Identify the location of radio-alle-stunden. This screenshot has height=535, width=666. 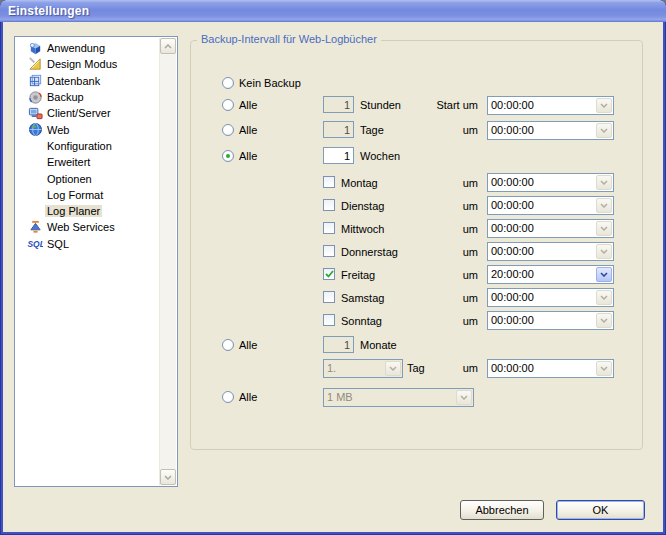
(228, 105).